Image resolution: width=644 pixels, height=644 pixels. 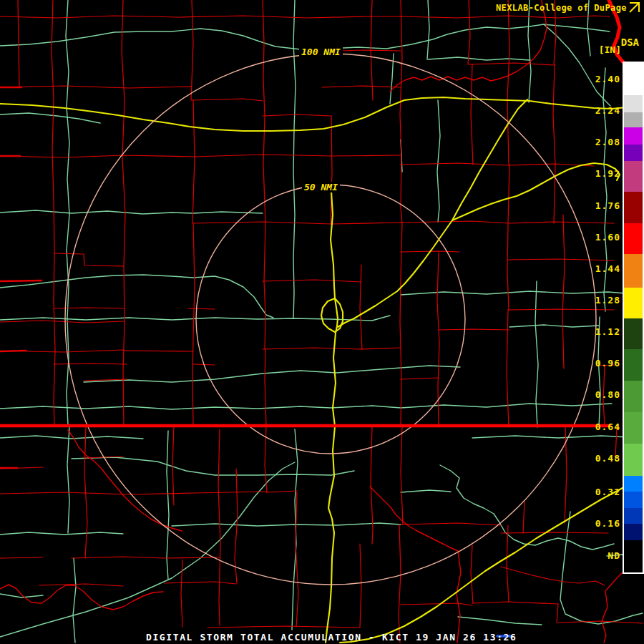 What do you see at coordinates (608, 427) in the screenshot?
I see `colorbar-tick-label: 0.64` at bounding box center [608, 427].